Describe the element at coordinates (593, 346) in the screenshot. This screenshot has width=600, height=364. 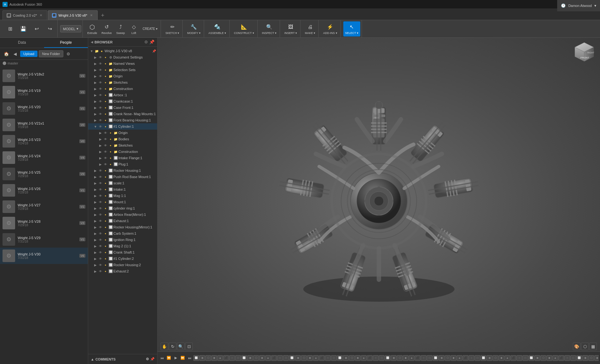
I see `display-mode-button: ▦` at that location.